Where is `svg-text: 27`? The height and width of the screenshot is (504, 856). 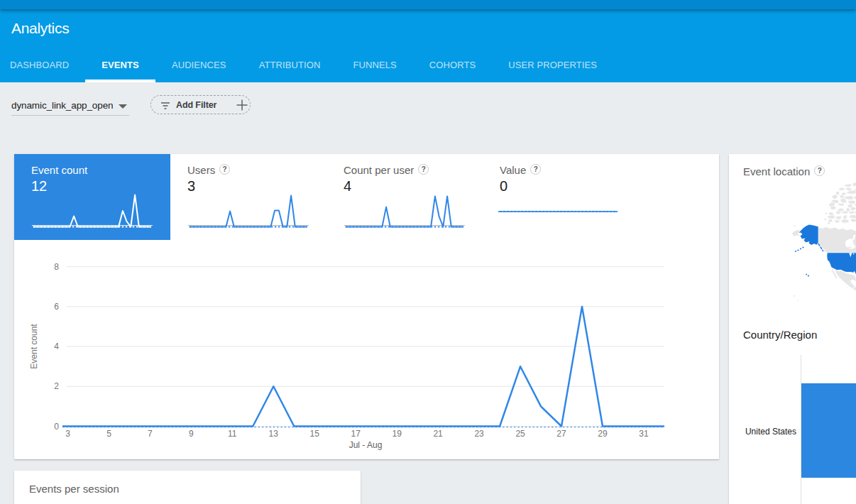
svg-text: 27 is located at coordinates (561, 434).